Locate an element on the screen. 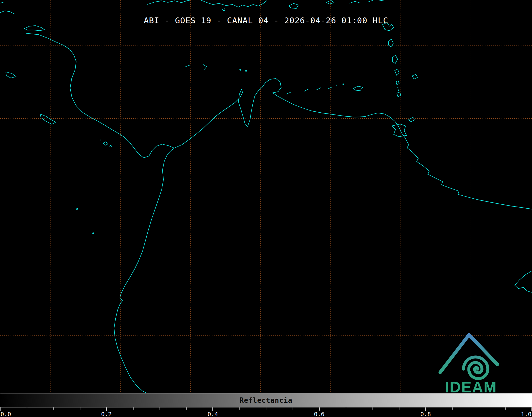  image-title: ABI - GOES 19 - CANAL 04 - 2026-04-26 01… is located at coordinates (266, 20).